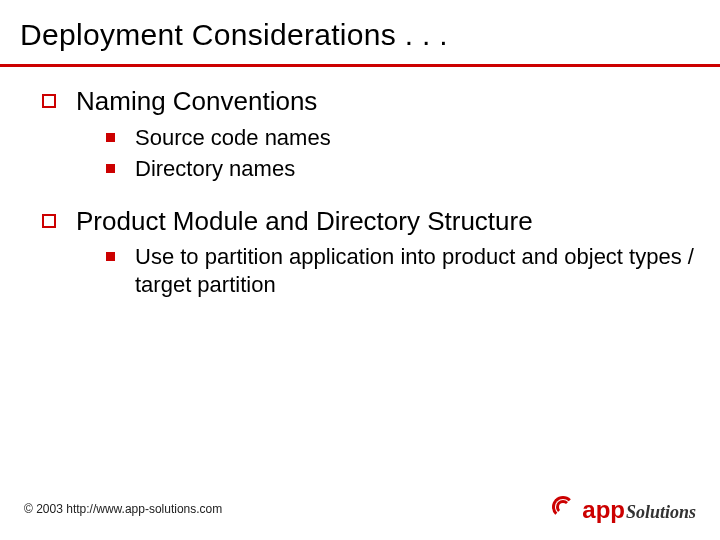  I want to click on bullet-level1: Product Module and Directory Structure, so click(371, 222).